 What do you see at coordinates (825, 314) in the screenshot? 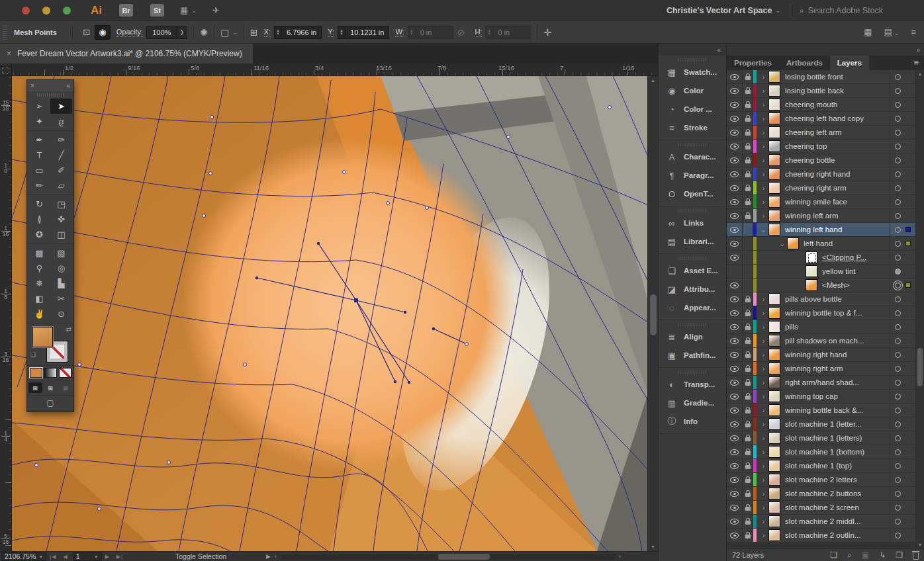
I see `layer-row: ›winning bottle top & f...` at bounding box center [825, 314].